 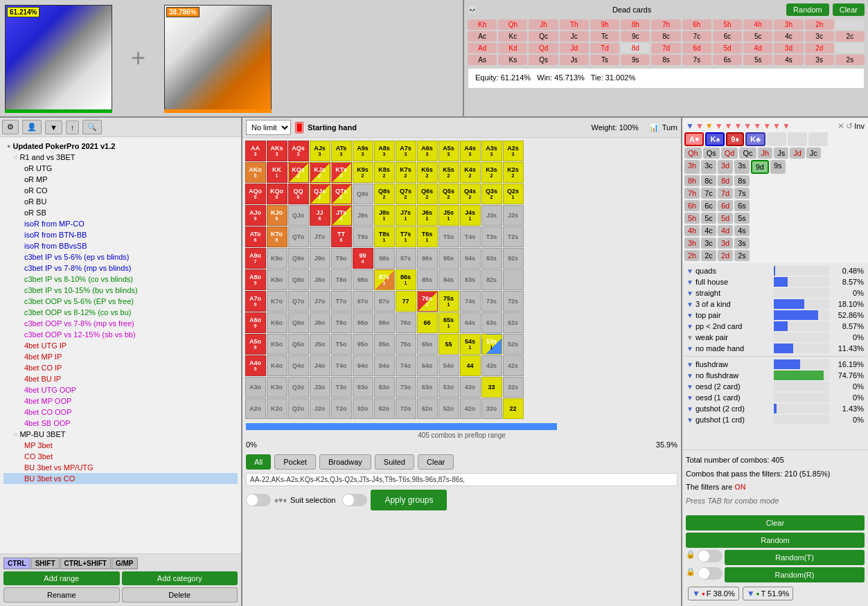 What do you see at coordinates (725, 181) in the screenshot?
I see `bc-8d: 8d` at bounding box center [725, 181].